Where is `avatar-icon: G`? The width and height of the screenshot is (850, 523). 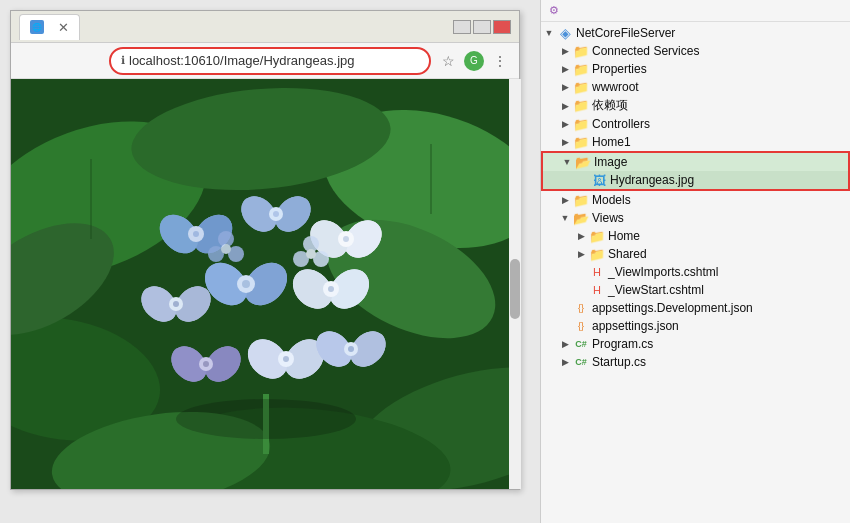
avatar-icon: G is located at coordinates (474, 61).